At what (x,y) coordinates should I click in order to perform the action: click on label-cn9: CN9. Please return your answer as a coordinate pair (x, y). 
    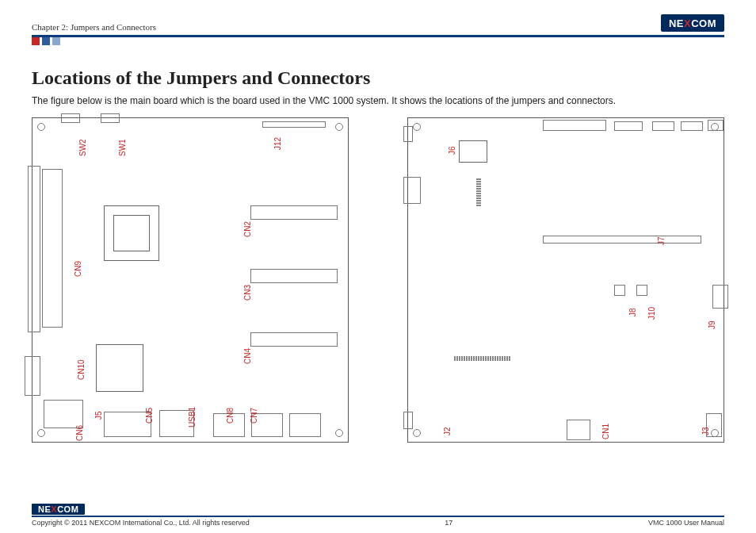
    Looking at the image, I should click on (78, 269).